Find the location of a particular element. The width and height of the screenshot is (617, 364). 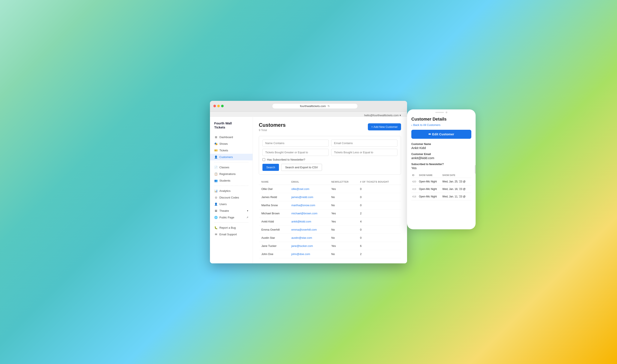

newsletter-checkbox is located at coordinates (264, 159).